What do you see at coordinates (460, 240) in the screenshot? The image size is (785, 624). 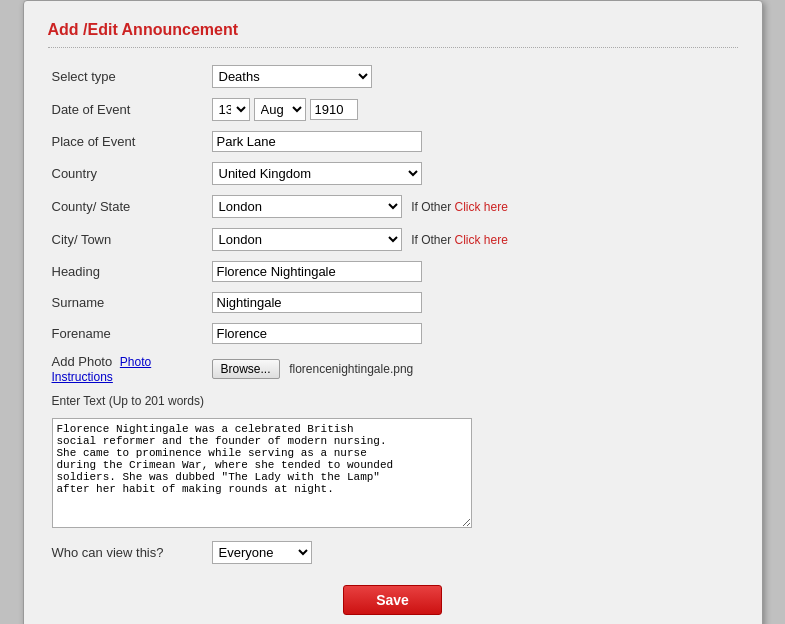 I see `city-if-other: If Other Click here` at bounding box center [460, 240].